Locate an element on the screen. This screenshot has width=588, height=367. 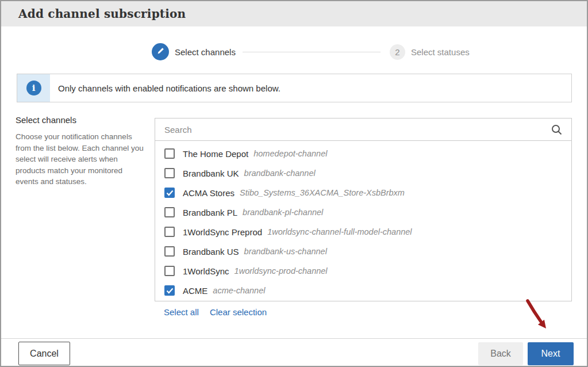
pencil-icon is located at coordinates (161, 52).